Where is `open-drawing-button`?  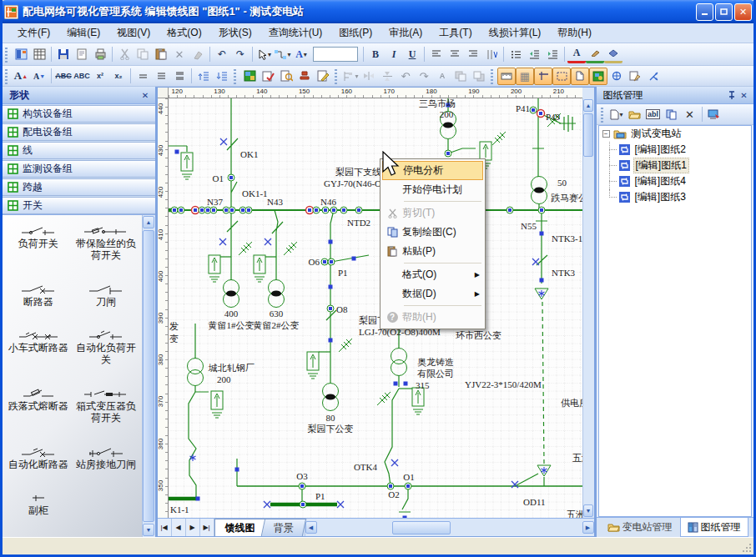
open-drawing-button is located at coordinates (635, 115).